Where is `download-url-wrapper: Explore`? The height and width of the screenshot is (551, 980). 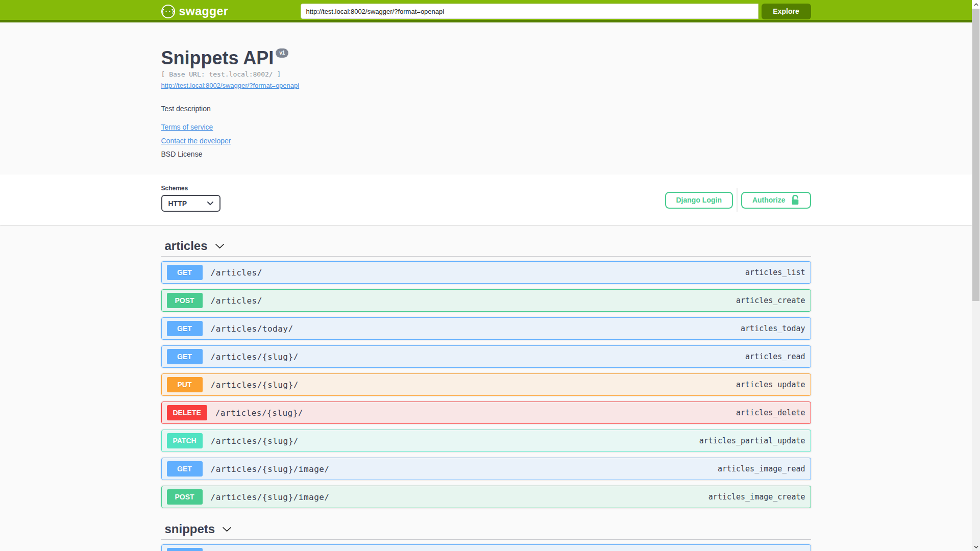
download-url-wrapper: Explore is located at coordinates (556, 11).